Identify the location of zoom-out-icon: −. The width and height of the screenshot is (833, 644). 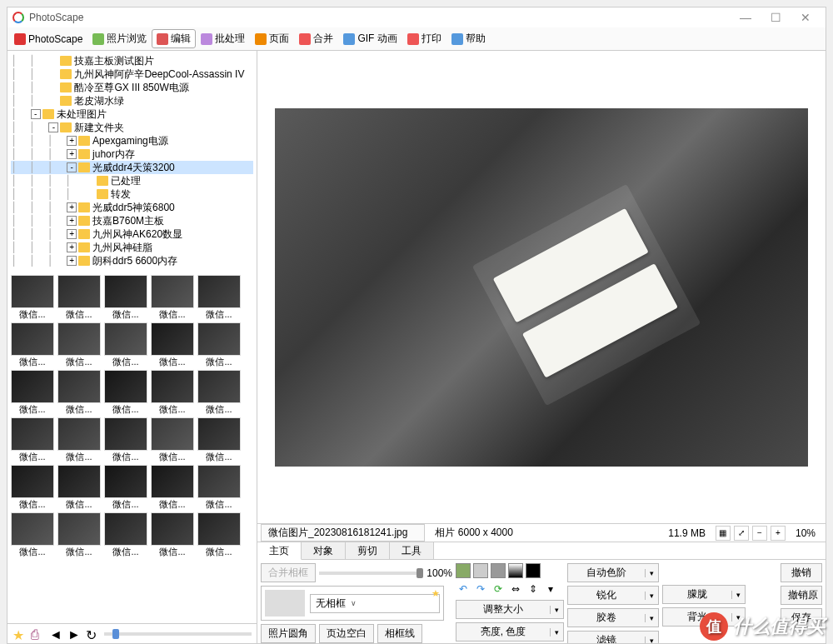
(760, 533).